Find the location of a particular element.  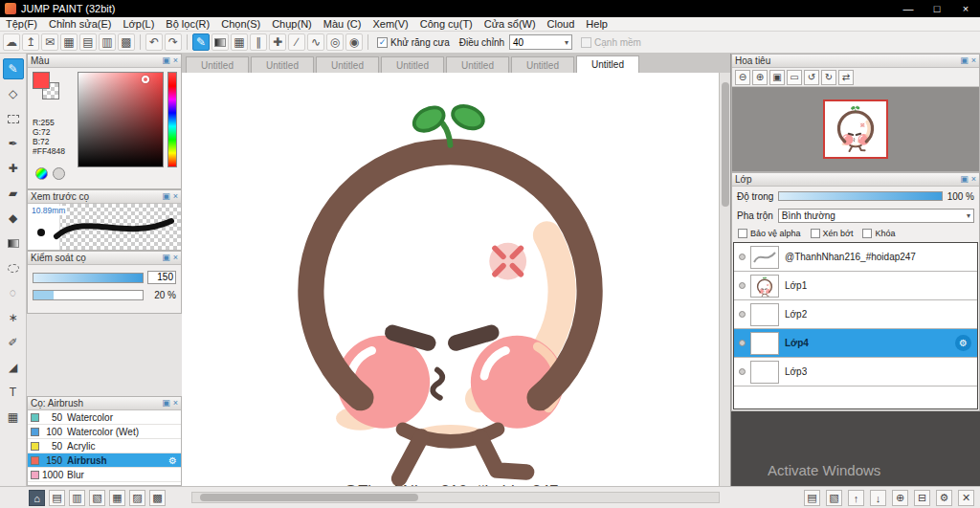

snap-parallel-icon: ∥ is located at coordinates (258, 42).